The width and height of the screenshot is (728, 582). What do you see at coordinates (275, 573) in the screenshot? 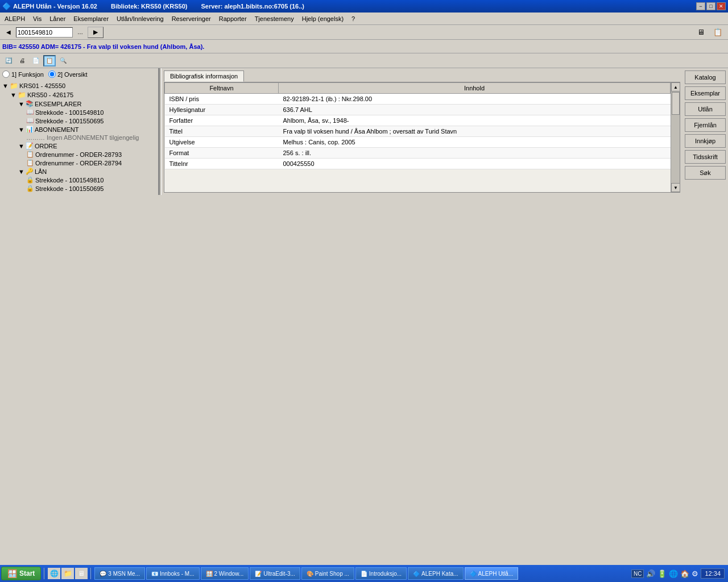
I see `taskbar-ultraedit: 📝 UltraEdit-3...` at bounding box center [275, 573].